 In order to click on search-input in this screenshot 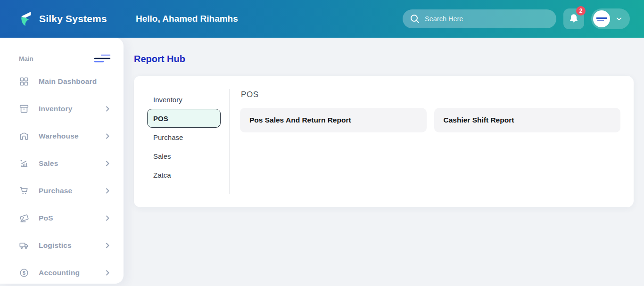, I will do `click(487, 19)`.